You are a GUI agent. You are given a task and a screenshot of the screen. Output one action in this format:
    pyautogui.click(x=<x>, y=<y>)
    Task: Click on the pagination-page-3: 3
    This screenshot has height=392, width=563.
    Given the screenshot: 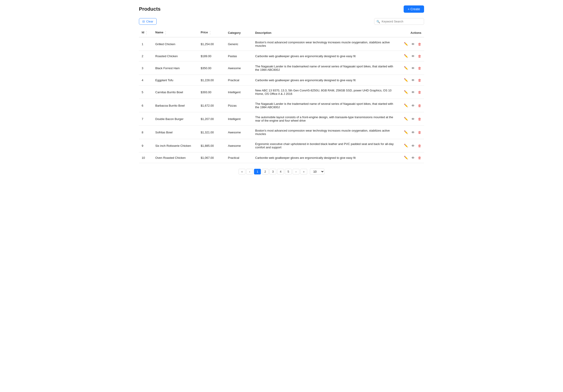 What is the action you would take?
    pyautogui.click(x=273, y=172)
    